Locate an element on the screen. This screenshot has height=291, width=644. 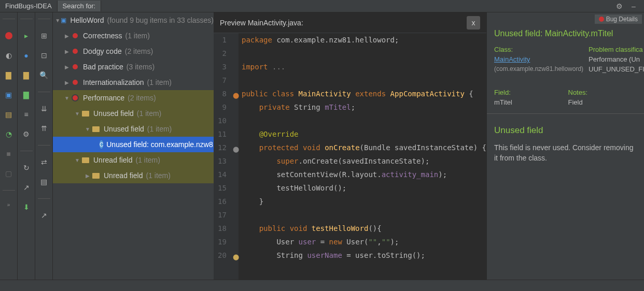
tree-cat-badpractice: Bad practice (3 items) is located at coordinates (133, 67).